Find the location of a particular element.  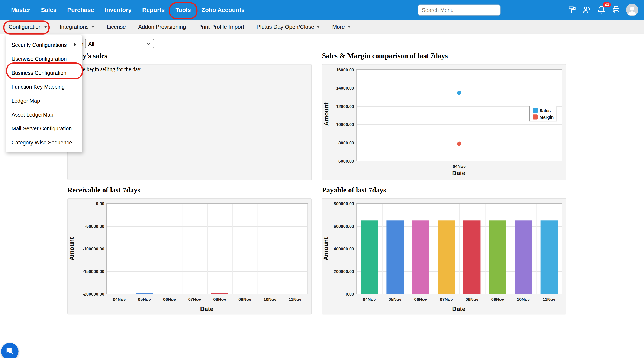

nav-purchase: Purchase is located at coordinates (80, 10).